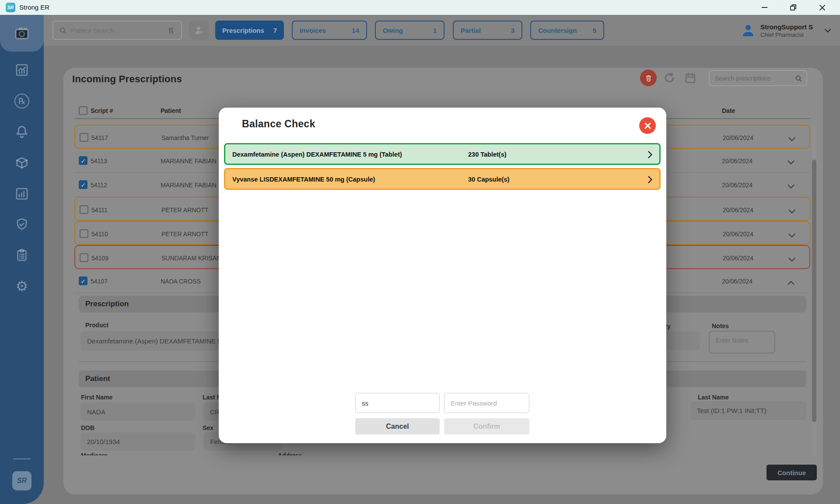 The height and width of the screenshot is (504, 840). I want to click on app-logo-text: SR, so click(10, 8).